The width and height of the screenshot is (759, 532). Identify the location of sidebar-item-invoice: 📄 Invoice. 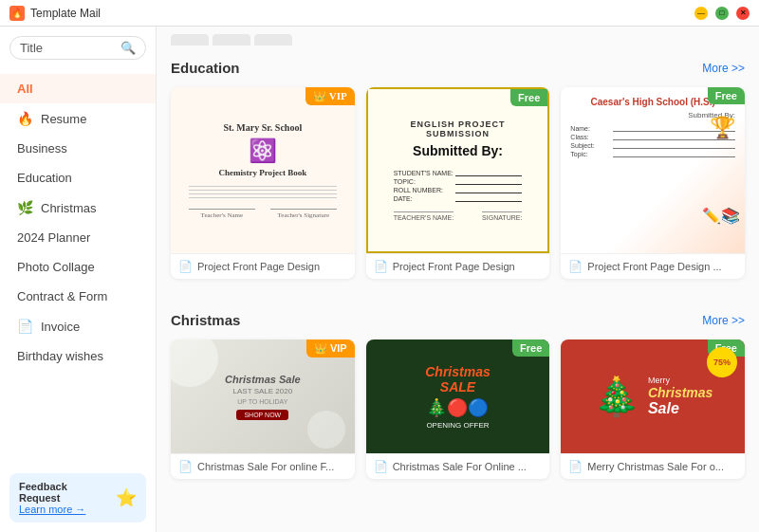
(78, 326).